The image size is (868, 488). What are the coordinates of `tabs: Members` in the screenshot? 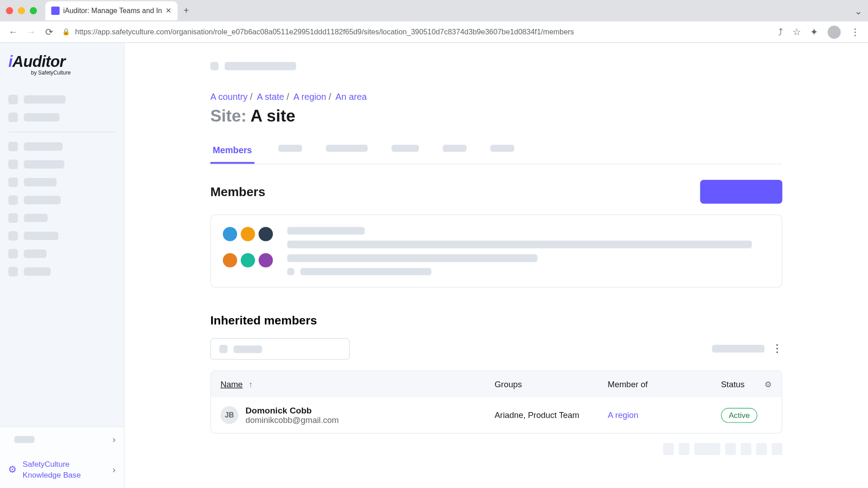 It's located at (496, 155).